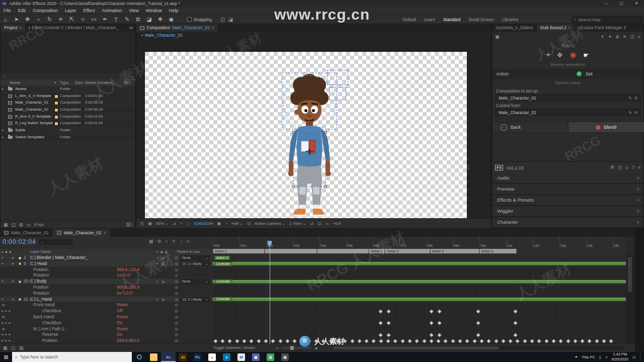 The width and height of the screenshot is (644, 362). What do you see at coordinates (38, 19) in the screenshot?
I see `zoom-tool-icon: ⌕` at bounding box center [38, 19].